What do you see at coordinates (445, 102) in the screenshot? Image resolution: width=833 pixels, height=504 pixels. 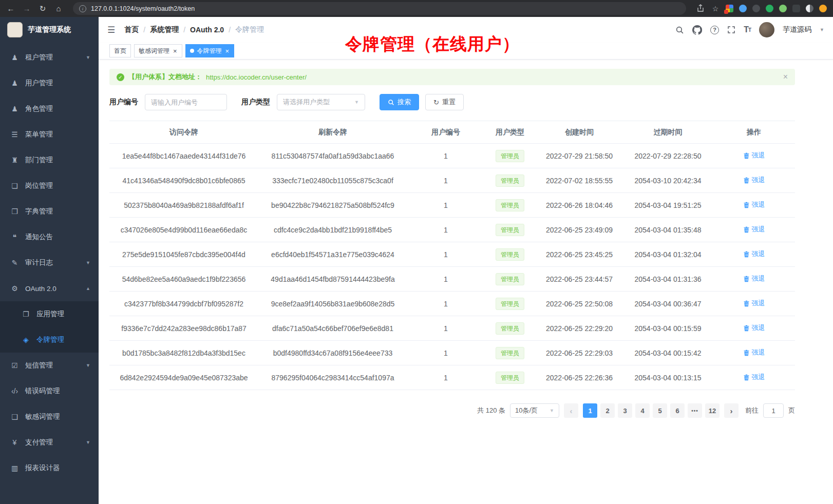 I see `reset-button: ↻ 重置` at bounding box center [445, 102].